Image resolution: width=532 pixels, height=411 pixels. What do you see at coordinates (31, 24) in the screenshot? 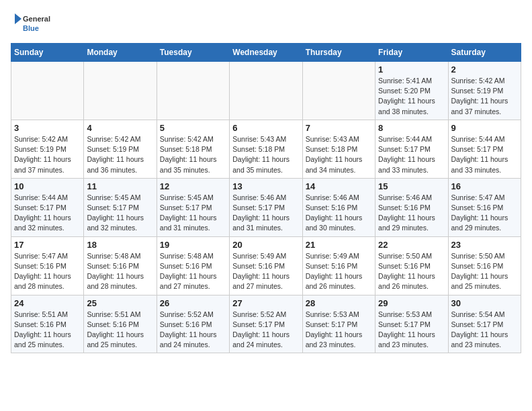
I see `logo: General Blue` at bounding box center [31, 24].